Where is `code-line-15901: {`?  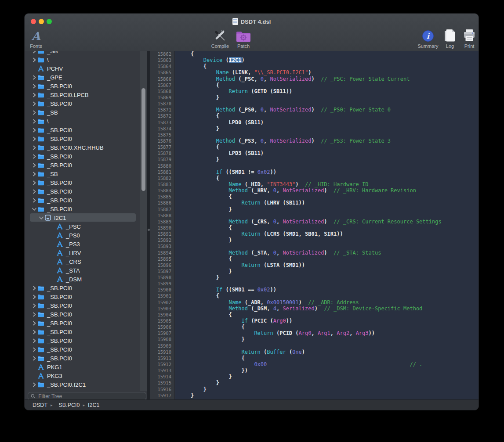 code-line-15901: { is located at coordinates (328, 296).